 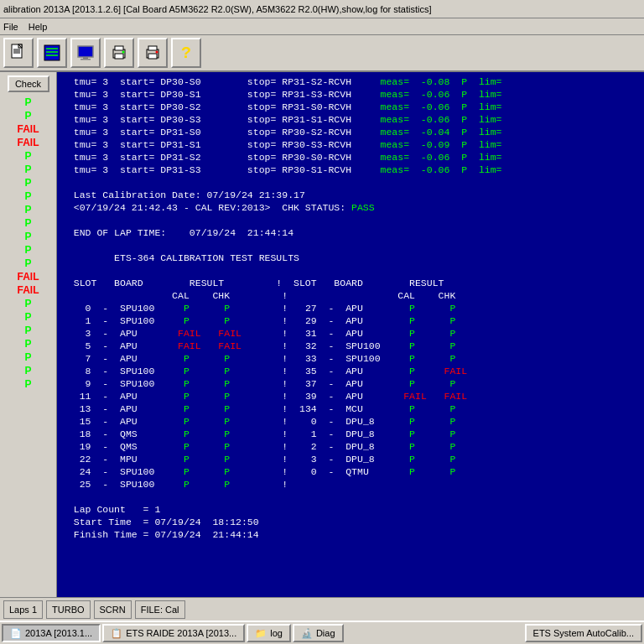 I want to click on sidebar-status-fail-2: FAIL, so click(x=29, y=143).